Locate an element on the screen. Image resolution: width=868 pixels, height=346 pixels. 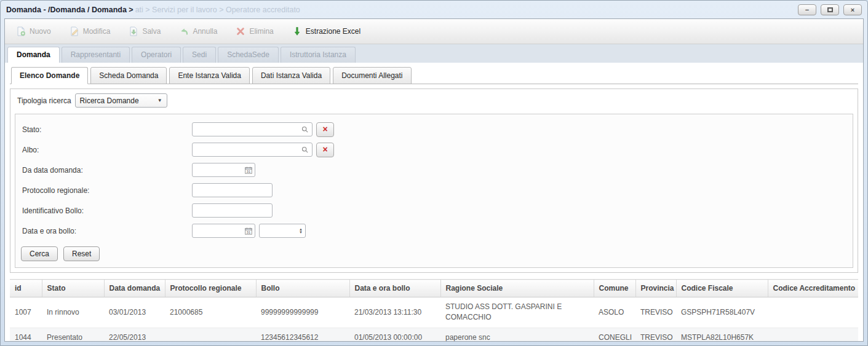
tab-schedasede: SchedaSede is located at coordinates (249, 55).